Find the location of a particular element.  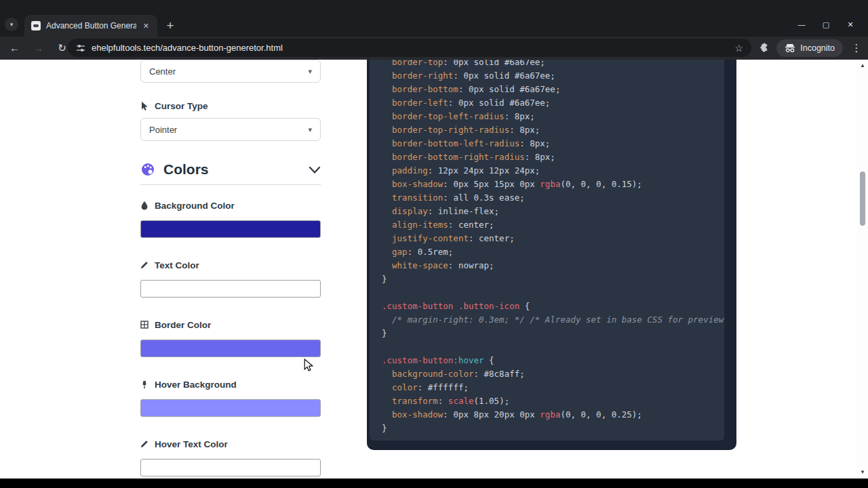

alignment-select: Center ▾ is located at coordinates (231, 71).